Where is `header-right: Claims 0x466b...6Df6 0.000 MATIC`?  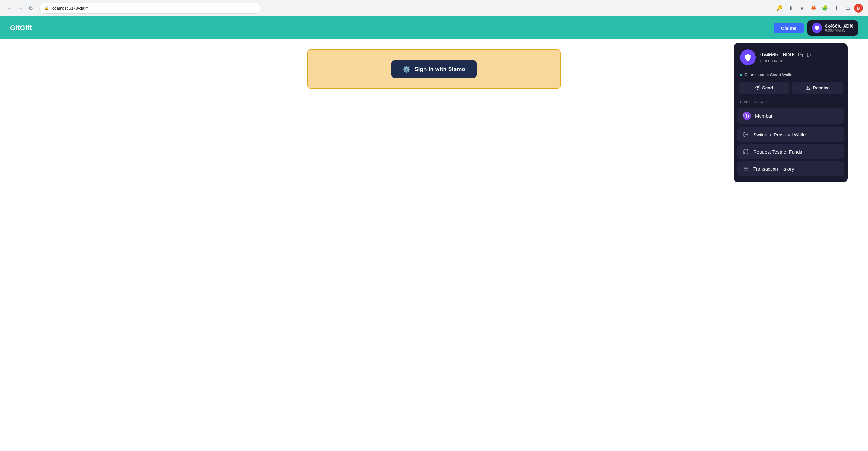 header-right: Claims 0x466b...6Df6 0.000 MATIC is located at coordinates (816, 28).